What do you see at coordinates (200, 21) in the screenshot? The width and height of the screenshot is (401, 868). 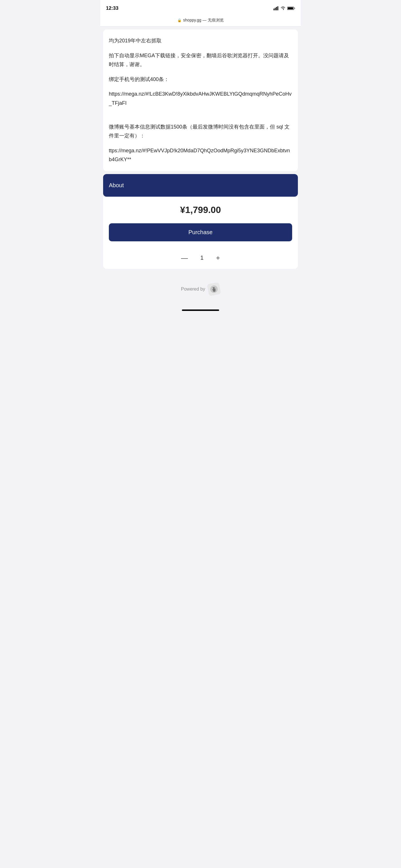 I see `address-bar: 🔒 shoppy.gg — 无痕浏览` at bounding box center [200, 21].